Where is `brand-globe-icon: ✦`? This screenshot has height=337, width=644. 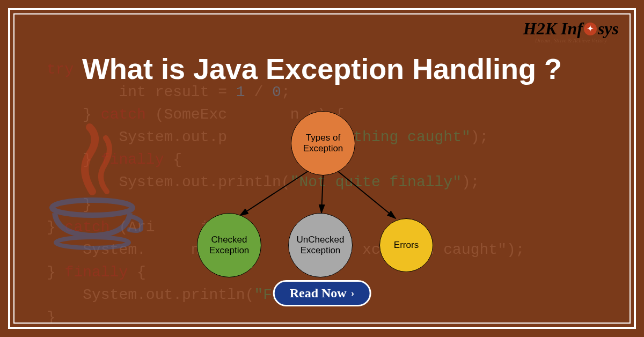
brand-globe-icon: ✦ is located at coordinates (590, 29).